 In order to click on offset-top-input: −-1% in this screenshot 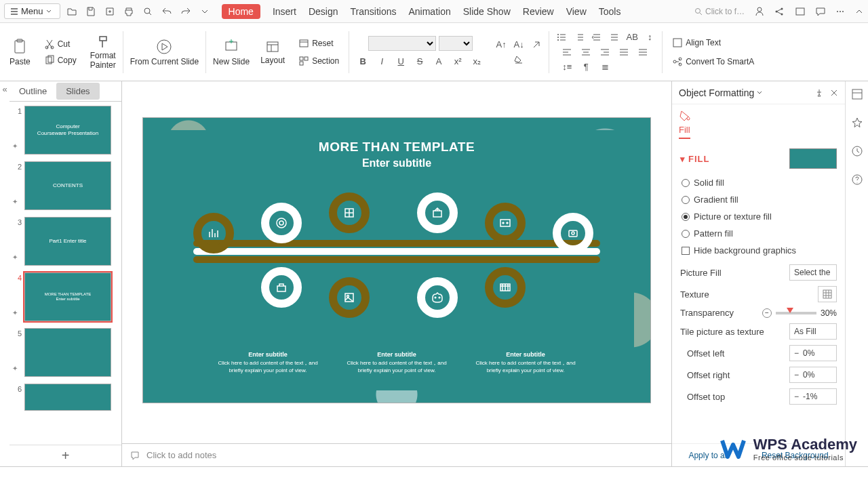, I will do `click(813, 396)`.